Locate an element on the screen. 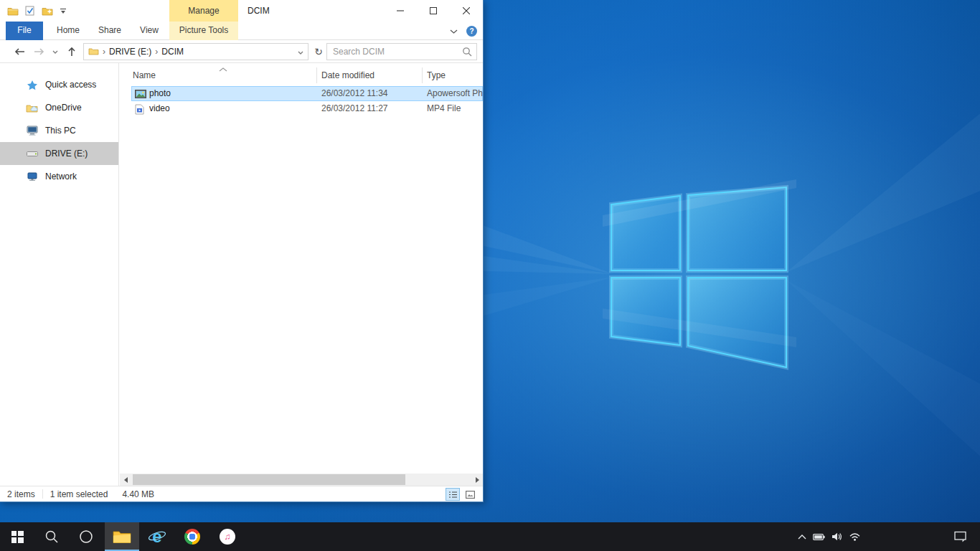 This screenshot has width=980, height=551. file-date-modified: 26/03/2012 11:34 is located at coordinates (372, 93).